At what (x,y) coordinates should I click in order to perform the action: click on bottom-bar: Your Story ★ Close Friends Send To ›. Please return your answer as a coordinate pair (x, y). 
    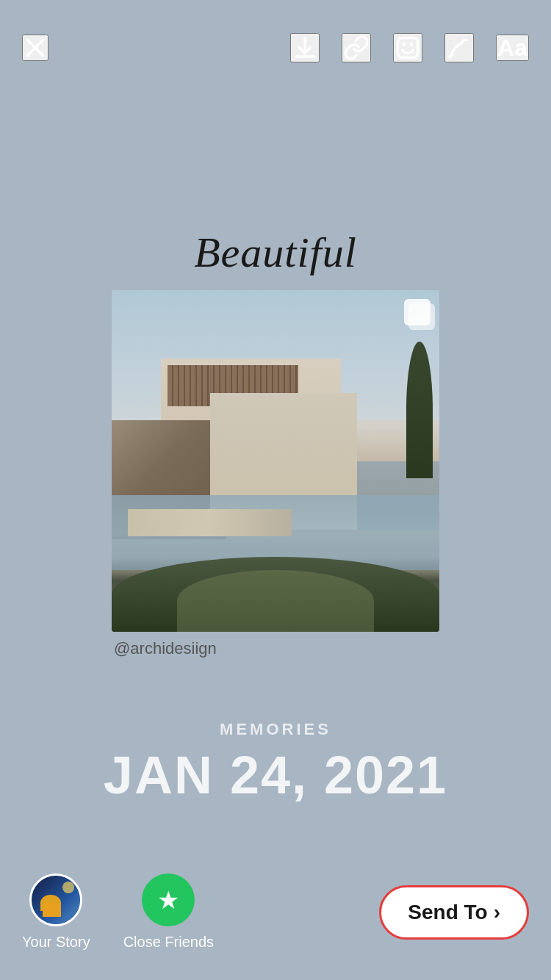
    Looking at the image, I should click on (276, 920).